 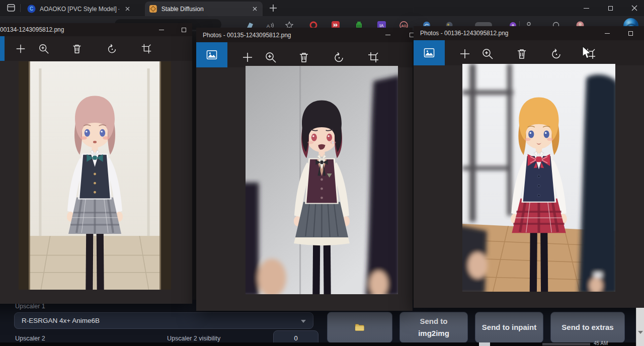 What do you see at coordinates (381, 26) in the screenshot?
I see `svg-text: IA` at bounding box center [381, 26].